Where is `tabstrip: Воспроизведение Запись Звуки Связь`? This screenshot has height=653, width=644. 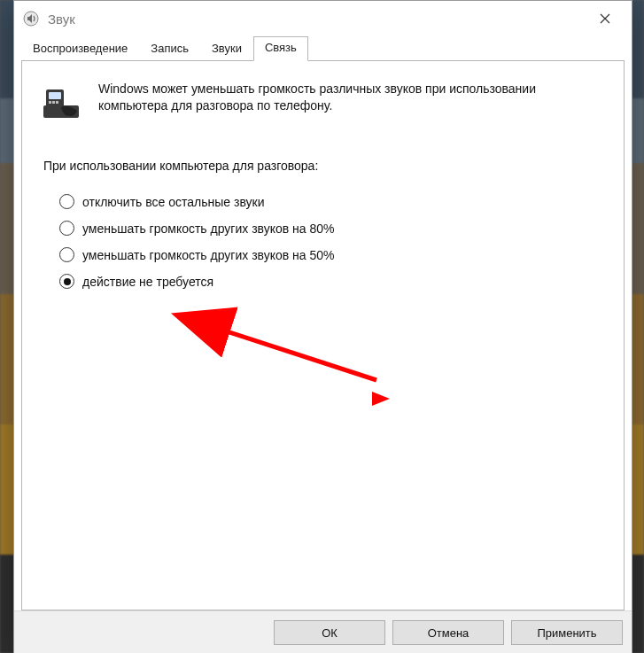 tabstrip: Воспроизведение Запись Звуки Связь is located at coordinates (322, 49).